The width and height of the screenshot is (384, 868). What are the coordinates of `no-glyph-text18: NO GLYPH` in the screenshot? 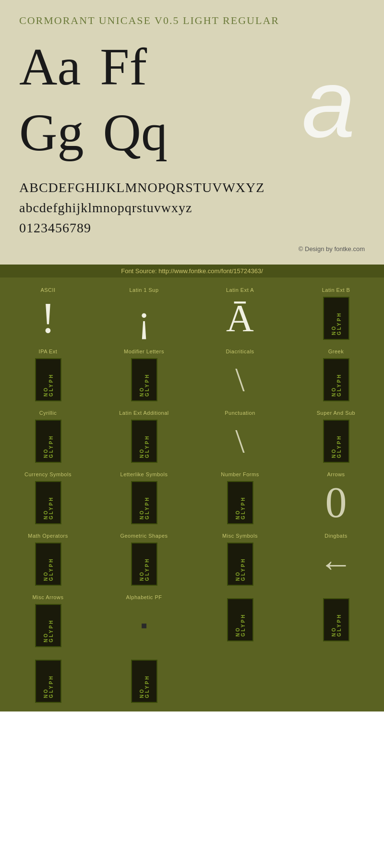 It's located at (144, 681).